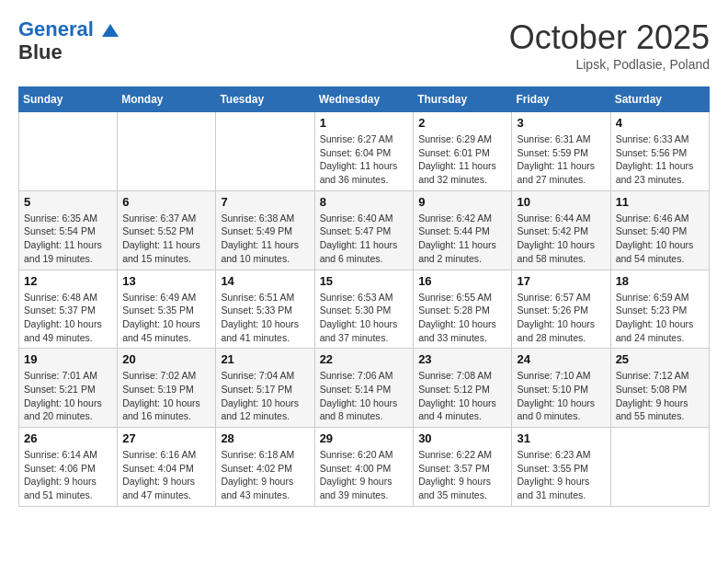 The height and width of the screenshot is (563, 728). Describe the element at coordinates (364, 99) in the screenshot. I see `header-day-wednesday: Wednesday` at that location.